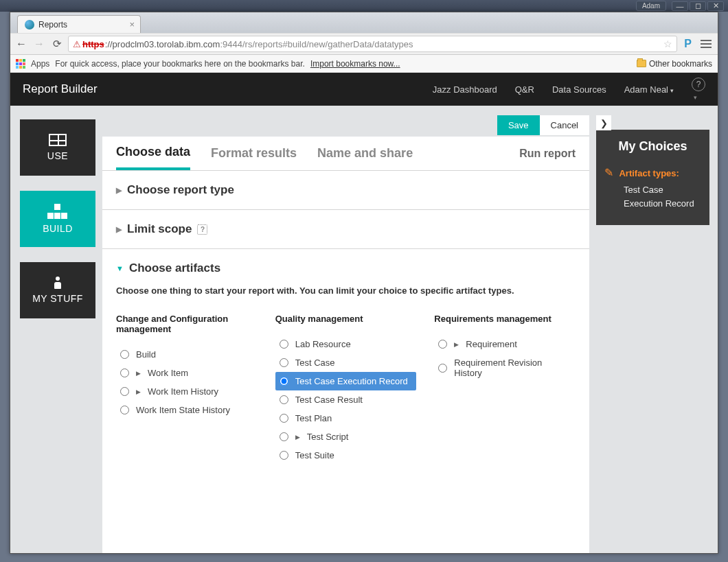  What do you see at coordinates (159, 229) in the screenshot?
I see `section-limit-scope-title: Limit scope` at bounding box center [159, 229].